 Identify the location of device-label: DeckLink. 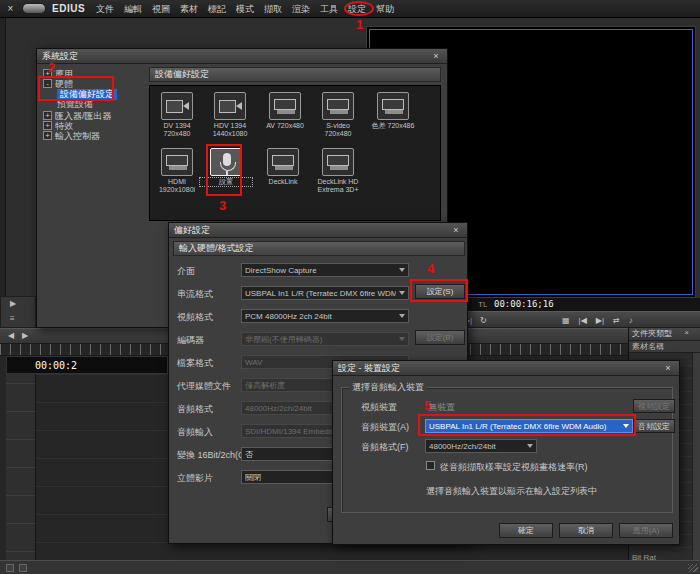
(283, 182).